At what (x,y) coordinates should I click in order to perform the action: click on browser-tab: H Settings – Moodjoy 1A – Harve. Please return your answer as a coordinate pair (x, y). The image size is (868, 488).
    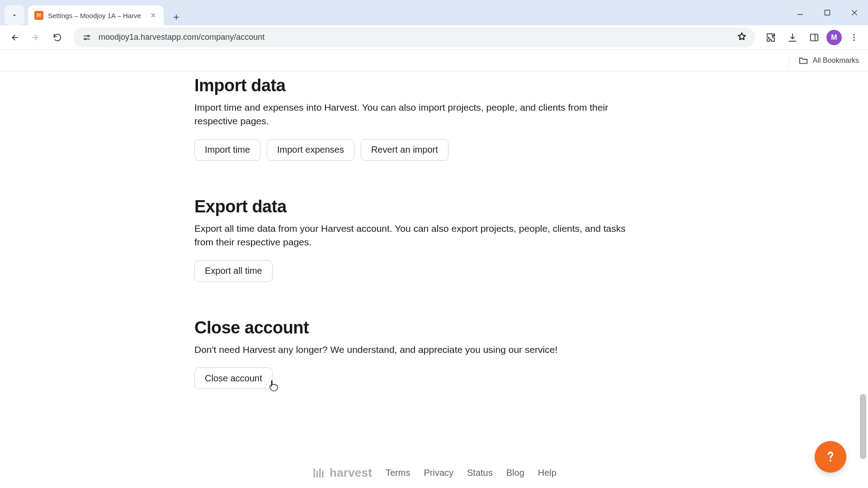
    Looking at the image, I should click on (96, 15).